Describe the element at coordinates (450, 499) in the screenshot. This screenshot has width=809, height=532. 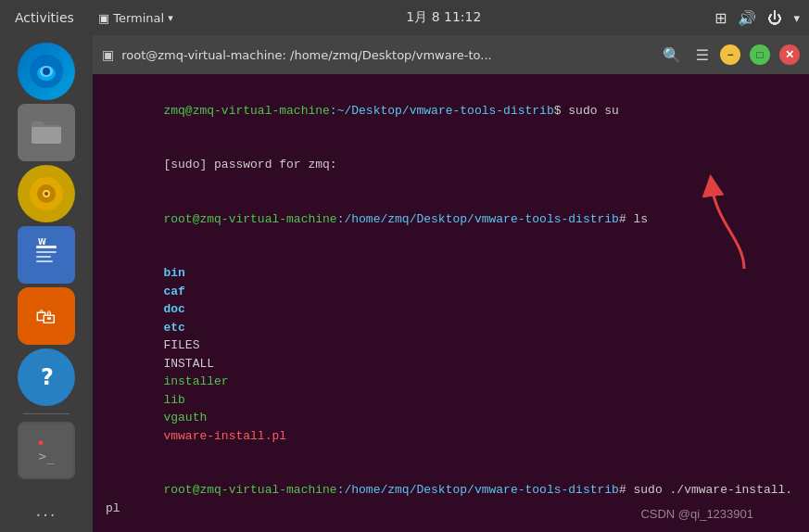
I see `terminal-line-5: root@zmq-virtual-machine:/home/zmq/Deskt…` at that location.